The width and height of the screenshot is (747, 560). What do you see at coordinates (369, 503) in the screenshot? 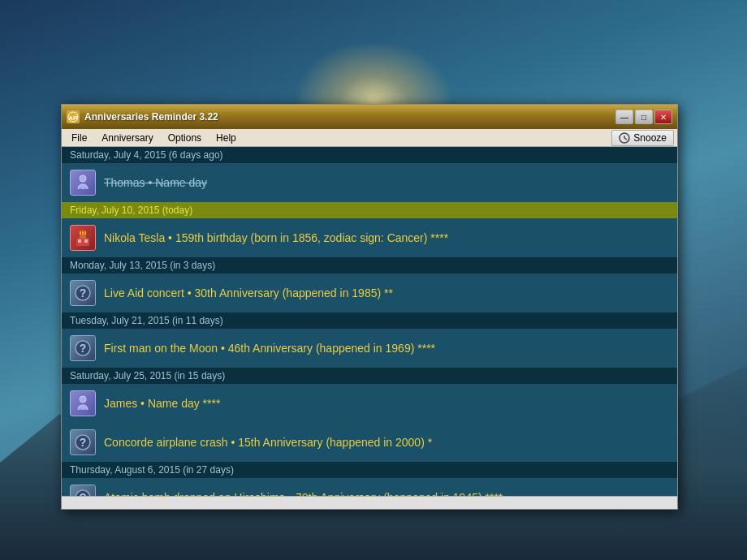
I see `h-scroll-track` at bounding box center [369, 503].